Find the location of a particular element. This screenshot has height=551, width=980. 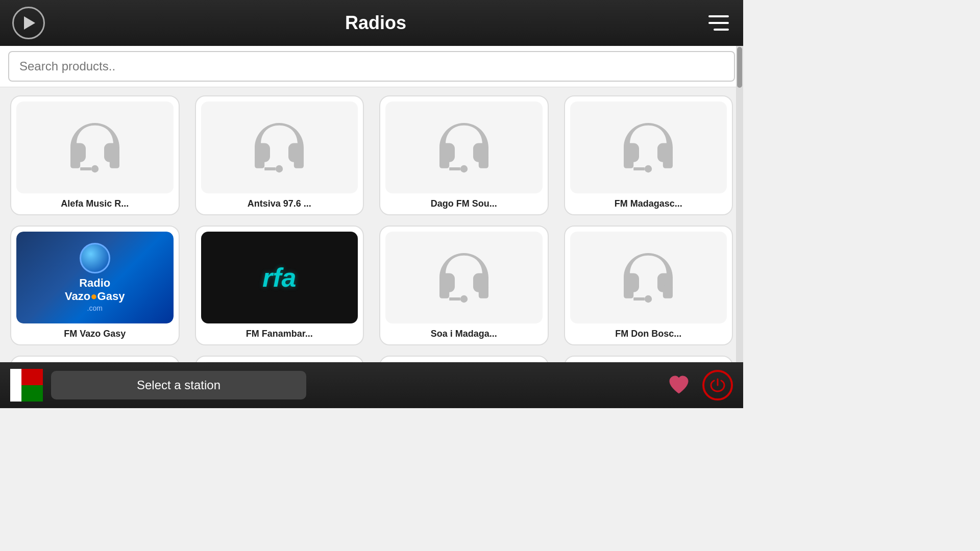

search-container is located at coordinates (372, 66).